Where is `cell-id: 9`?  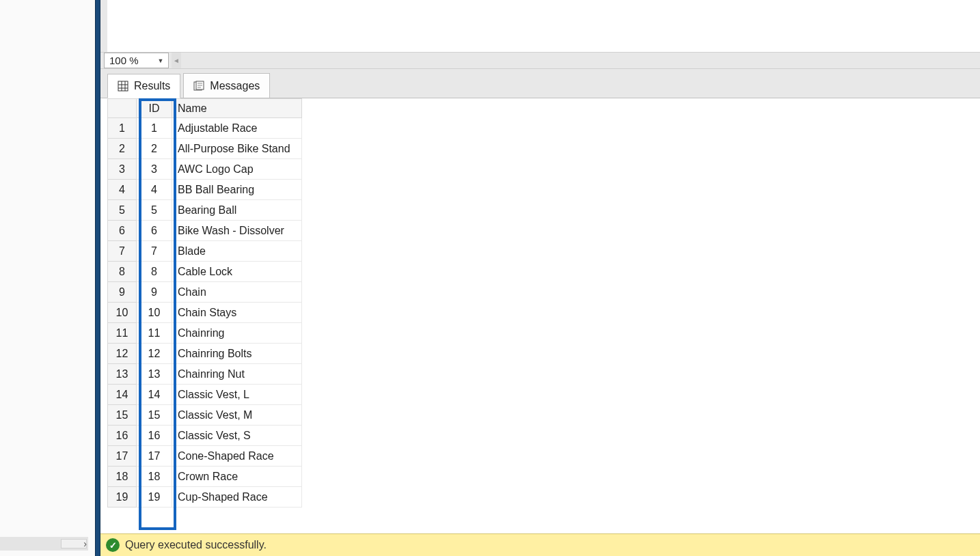
cell-id: 9 is located at coordinates (154, 292).